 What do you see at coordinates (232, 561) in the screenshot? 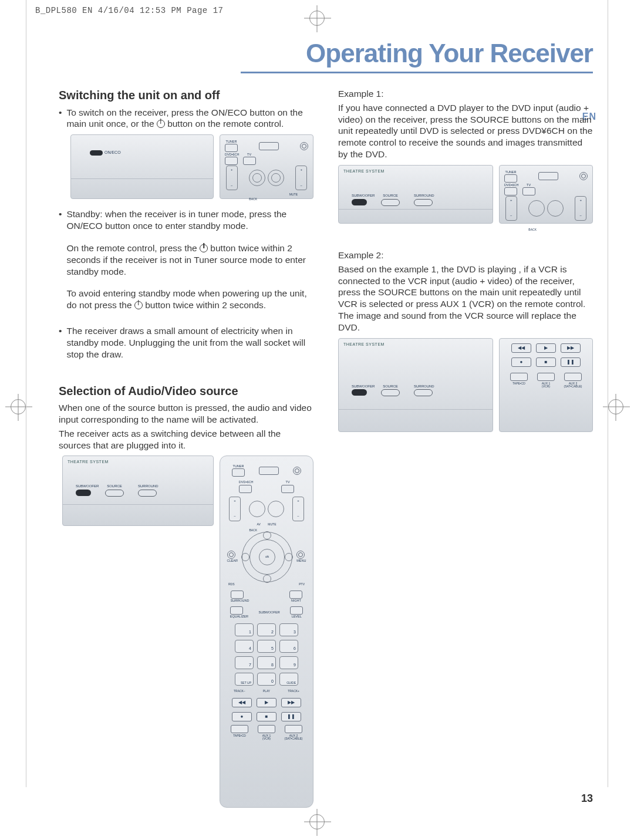
I see `clear-label: CLEAR` at bounding box center [232, 561].